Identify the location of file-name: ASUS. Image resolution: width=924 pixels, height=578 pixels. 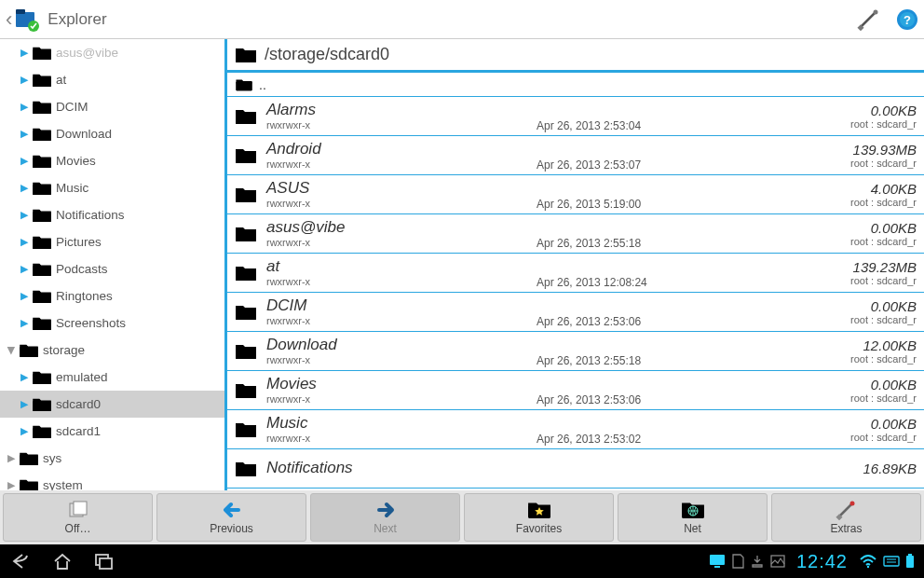
(401, 188).